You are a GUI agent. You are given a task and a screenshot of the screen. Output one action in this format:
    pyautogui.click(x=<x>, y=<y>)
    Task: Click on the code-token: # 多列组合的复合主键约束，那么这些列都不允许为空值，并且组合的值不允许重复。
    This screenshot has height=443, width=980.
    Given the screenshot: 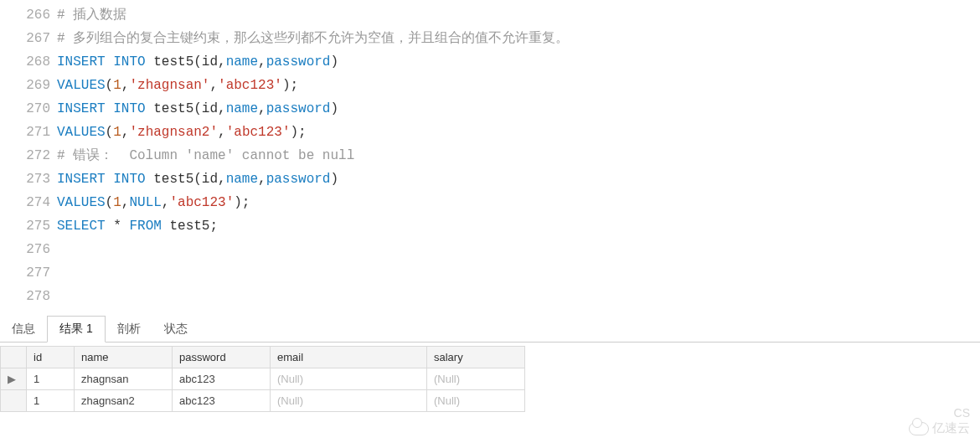 What is the action you would take?
    pyautogui.click(x=313, y=39)
    